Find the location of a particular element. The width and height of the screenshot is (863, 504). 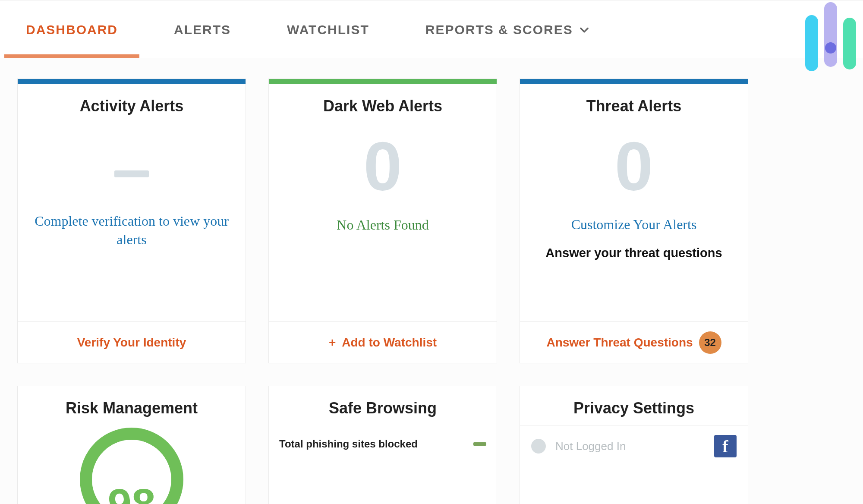

card-safe-browsing: Safe Browsing Total phishing sites block… is located at coordinates (383, 445).